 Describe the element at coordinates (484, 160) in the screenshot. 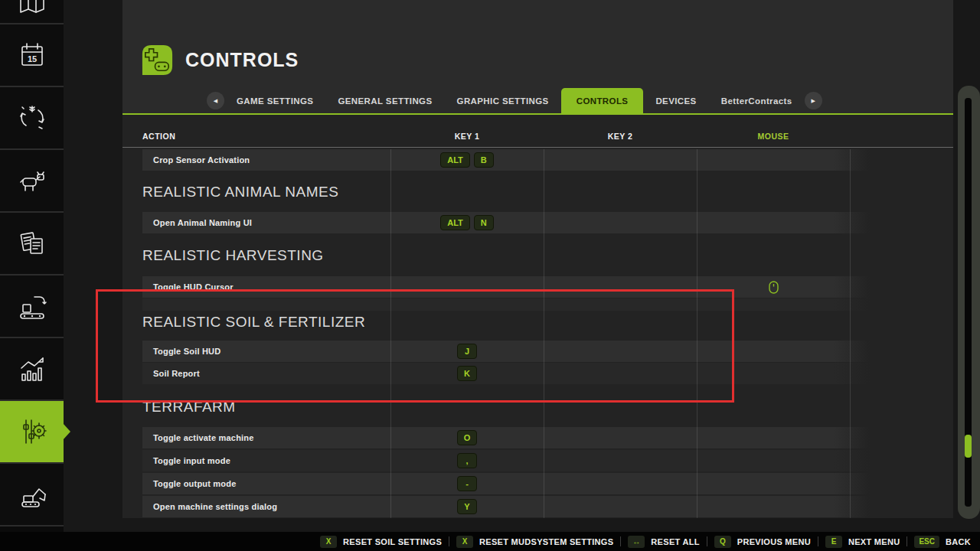

I see `key-badge: B` at that location.